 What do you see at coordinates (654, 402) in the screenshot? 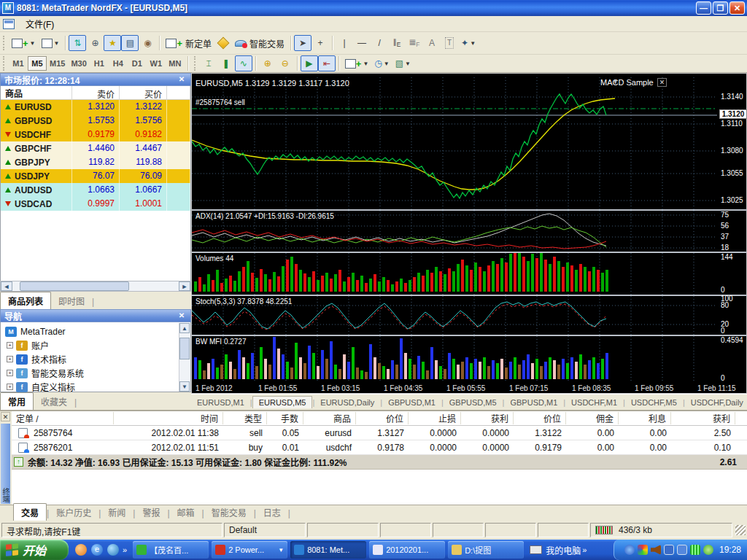
I see `chart-tab-usdchfm5: USDCHF,M5` at bounding box center [654, 402].